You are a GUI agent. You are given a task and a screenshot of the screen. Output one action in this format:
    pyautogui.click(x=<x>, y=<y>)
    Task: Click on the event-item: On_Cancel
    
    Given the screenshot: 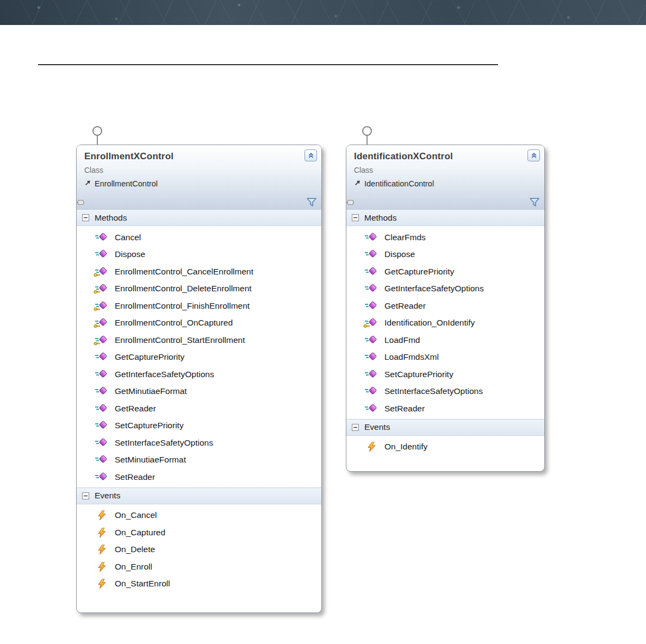 What is the action you would take?
    pyautogui.click(x=199, y=516)
    